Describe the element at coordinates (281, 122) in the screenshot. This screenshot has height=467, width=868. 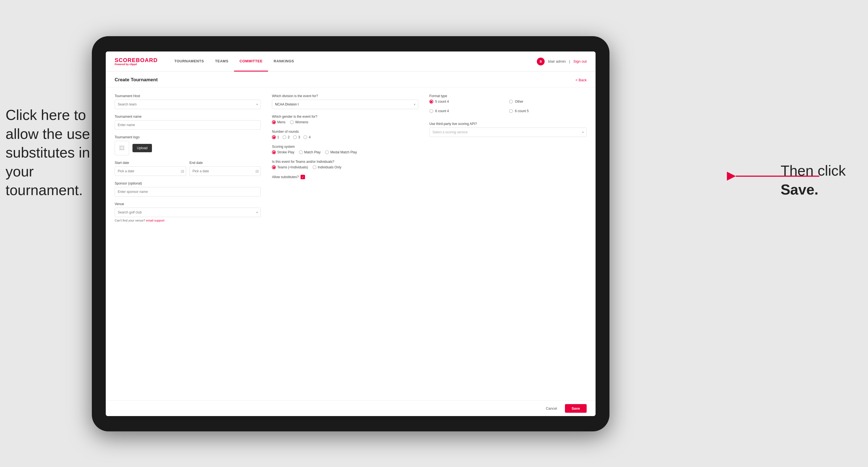
I see `gender-mens-label: Mens` at that location.